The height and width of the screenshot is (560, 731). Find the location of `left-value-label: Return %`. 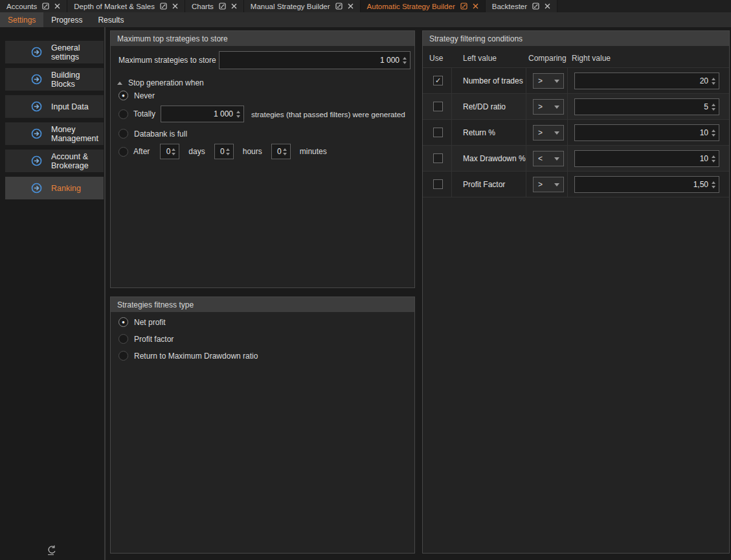

left-value-label: Return % is located at coordinates (479, 132).